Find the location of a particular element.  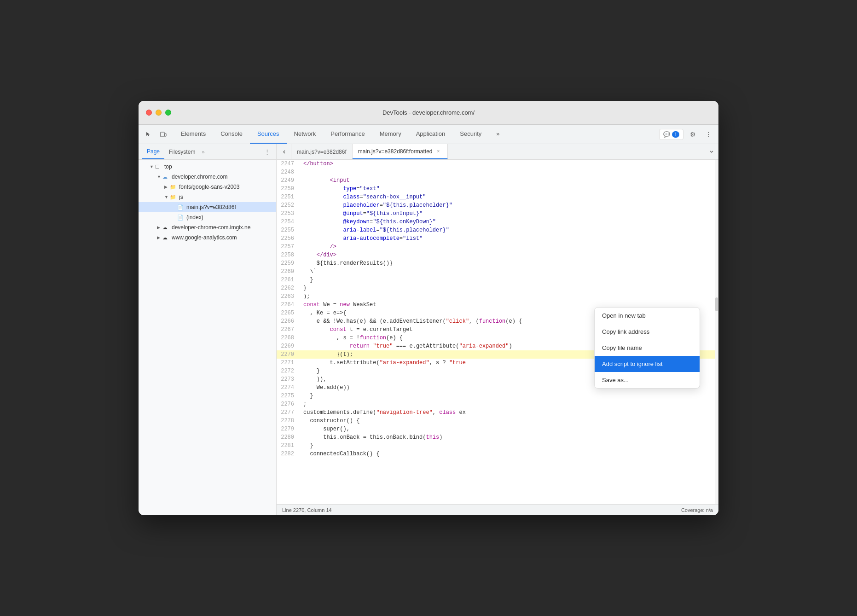

window-title: DevTools - developer.chrome.com/ is located at coordinates (428, 112).